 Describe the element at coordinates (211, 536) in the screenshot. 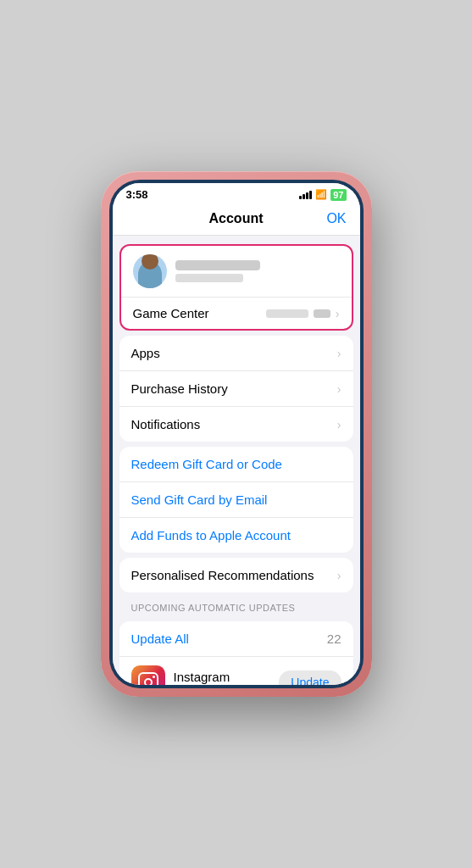

I see `add-funds-label: Add Funds to Apple Account` at that location.